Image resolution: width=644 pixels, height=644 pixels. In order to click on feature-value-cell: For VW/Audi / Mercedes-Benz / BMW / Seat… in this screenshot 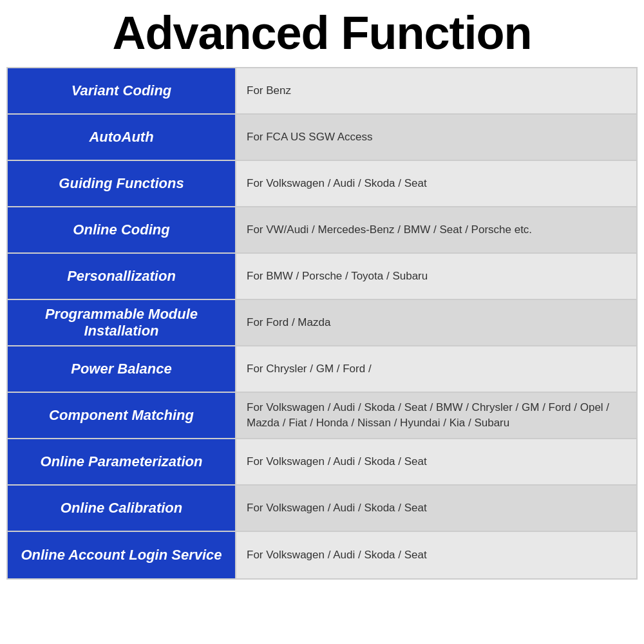, I will do `click(437, 230)`.